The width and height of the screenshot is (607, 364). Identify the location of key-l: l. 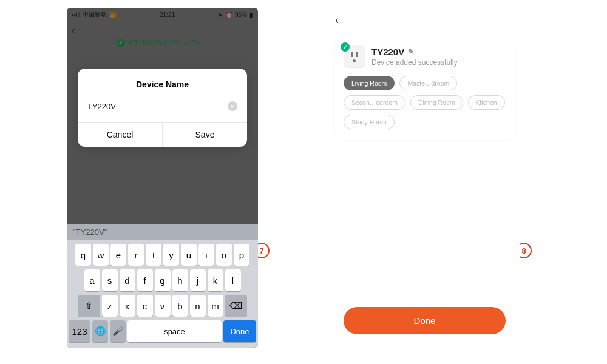
(233, 280).